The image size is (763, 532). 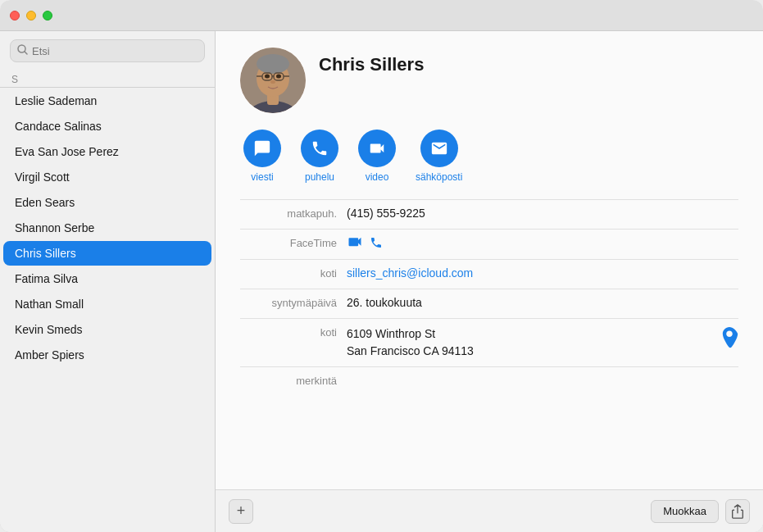 I want to click on contact-item: Fatima Silva, so click(x=107, y=279).